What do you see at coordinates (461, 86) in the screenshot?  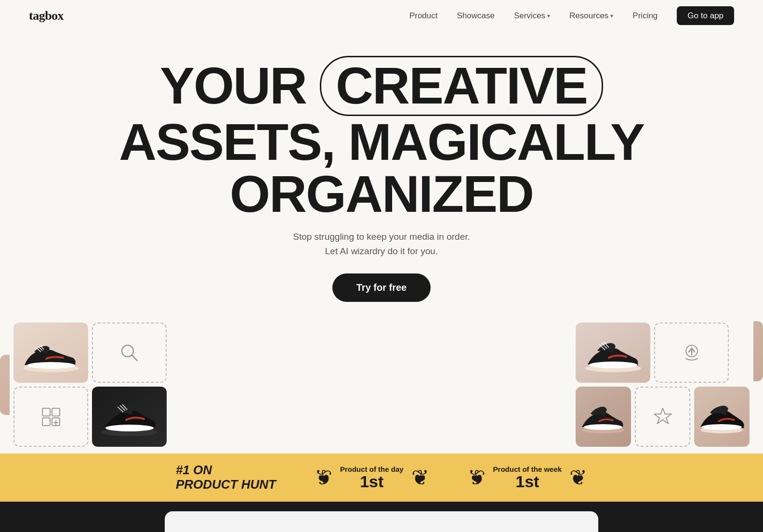 I see `hero-highlight: CREATIVE` at bounding box center [461, 86].